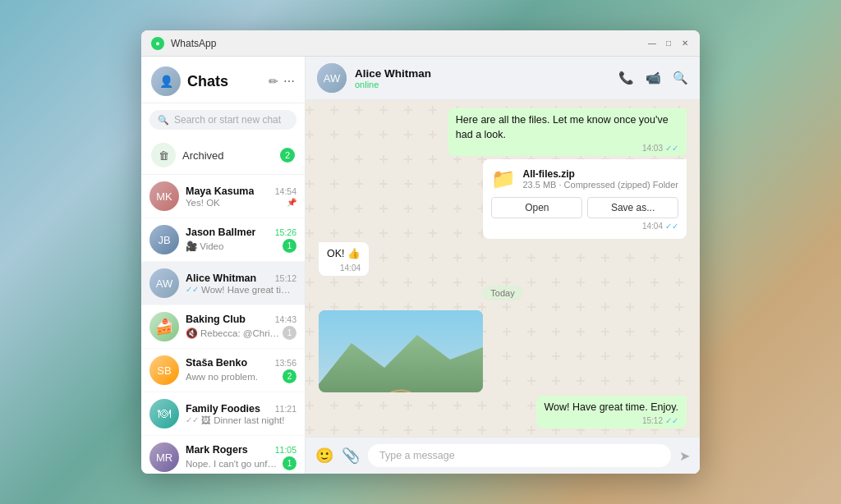  What do you see at coordinates (332, 78) in the screenshot?
I see `alice-avatar-img: AW` at bounding box center [332, 78].